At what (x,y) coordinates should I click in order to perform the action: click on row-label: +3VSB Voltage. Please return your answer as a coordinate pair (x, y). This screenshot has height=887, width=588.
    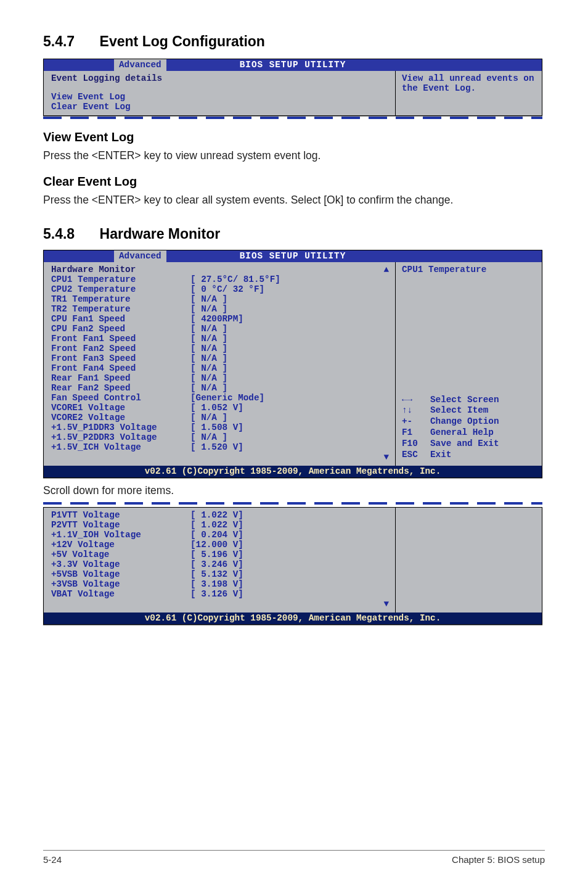
    Looking at the image, I should click on (121, 584).